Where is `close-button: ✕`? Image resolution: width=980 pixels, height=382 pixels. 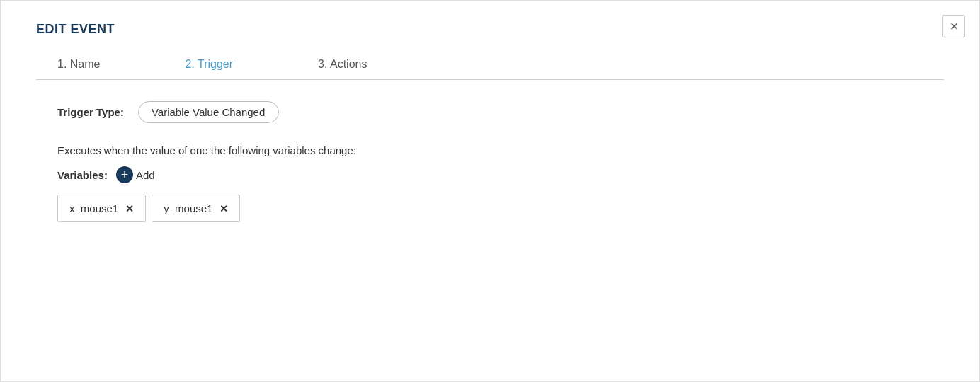 close-button: ✕ is located at coordinates (954, 26).